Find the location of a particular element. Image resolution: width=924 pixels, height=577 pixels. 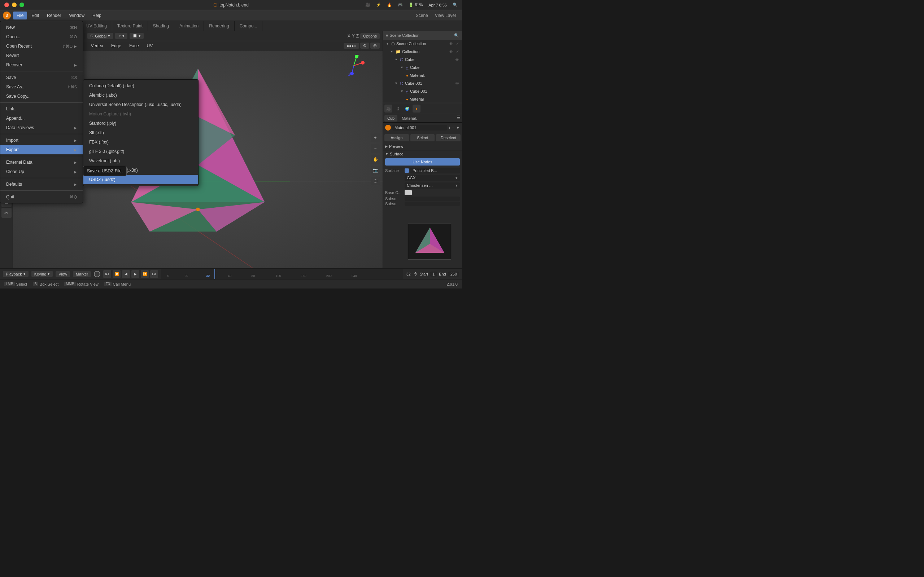

outliner-scene-collection: ▼ ⬡ Scene Collection 👁 ✓ is located at coordinates (422, 44).